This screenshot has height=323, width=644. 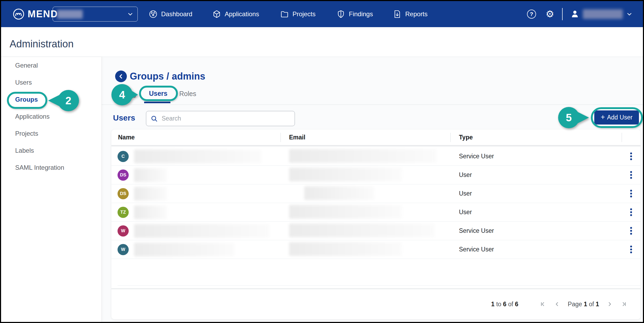 I want to click on nav-item-applications: Applications, so click(x=236, y=14).